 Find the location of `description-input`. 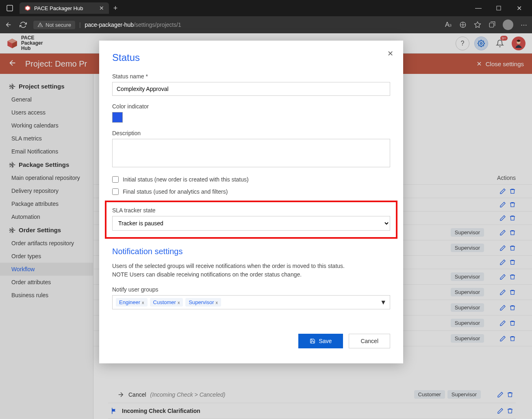

description-input is located at coordinates (251, 153).